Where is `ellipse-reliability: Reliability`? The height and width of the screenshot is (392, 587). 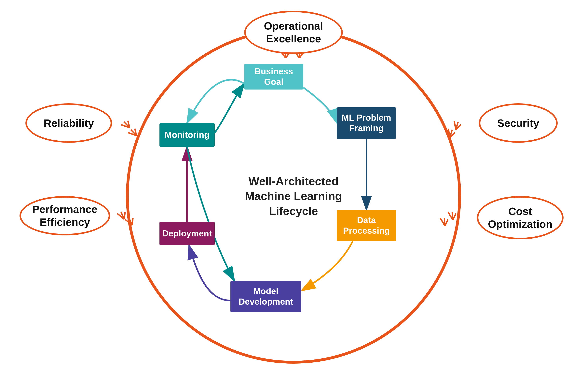
ellipse-reliability: Reliability is located at coordinates (69, 123).